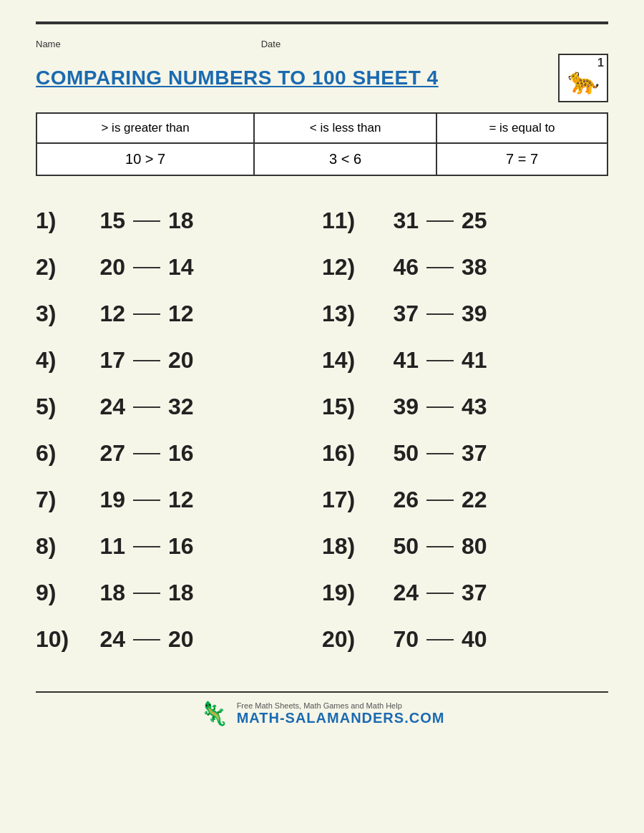 This screenshot has height=833, width=644. I want to click on problem-row: 7) 19 12, so click(179, 500).